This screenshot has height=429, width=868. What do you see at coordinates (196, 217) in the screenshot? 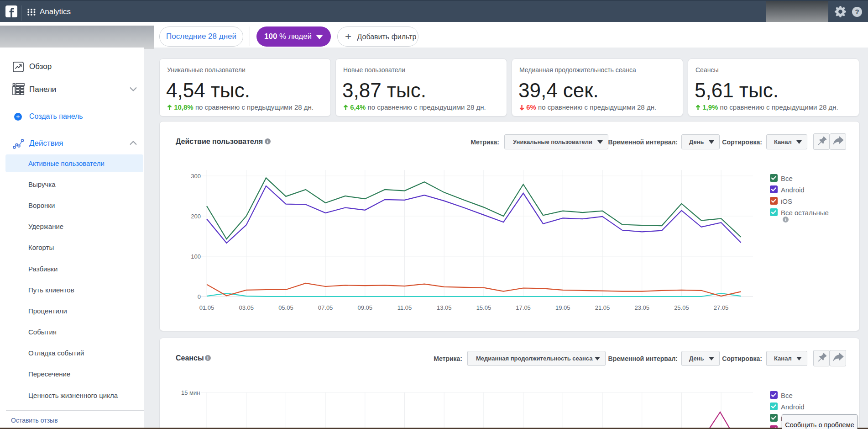
I see `svg-text: 200` at bounding box center [196, 217].